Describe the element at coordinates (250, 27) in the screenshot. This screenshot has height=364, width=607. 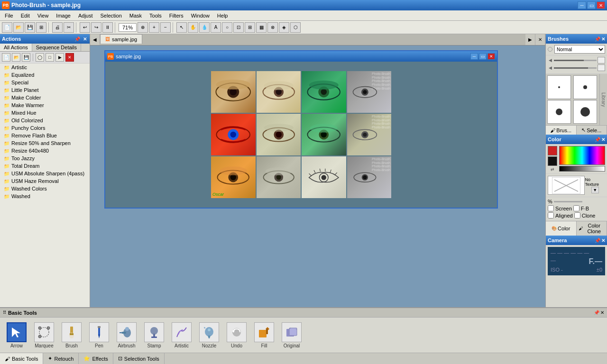
I see `extra-tool: ⊞` at that location.